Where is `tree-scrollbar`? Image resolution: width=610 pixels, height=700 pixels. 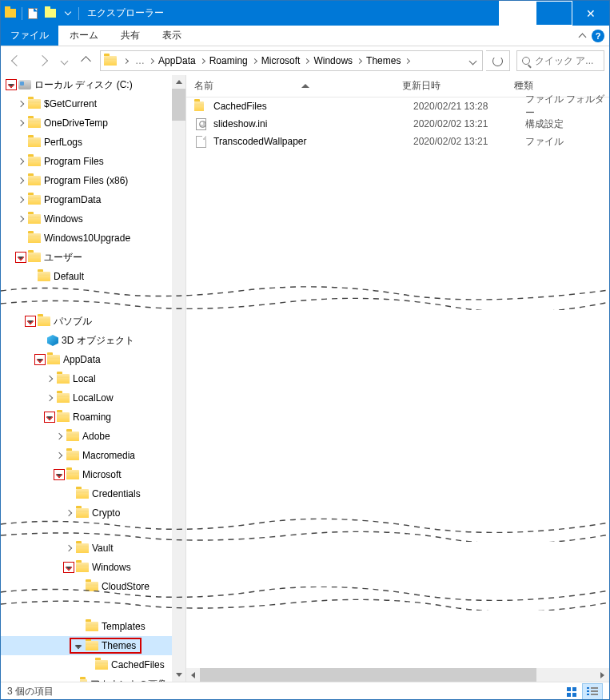 tree-scrollbar is located at coordinates (179, 379).